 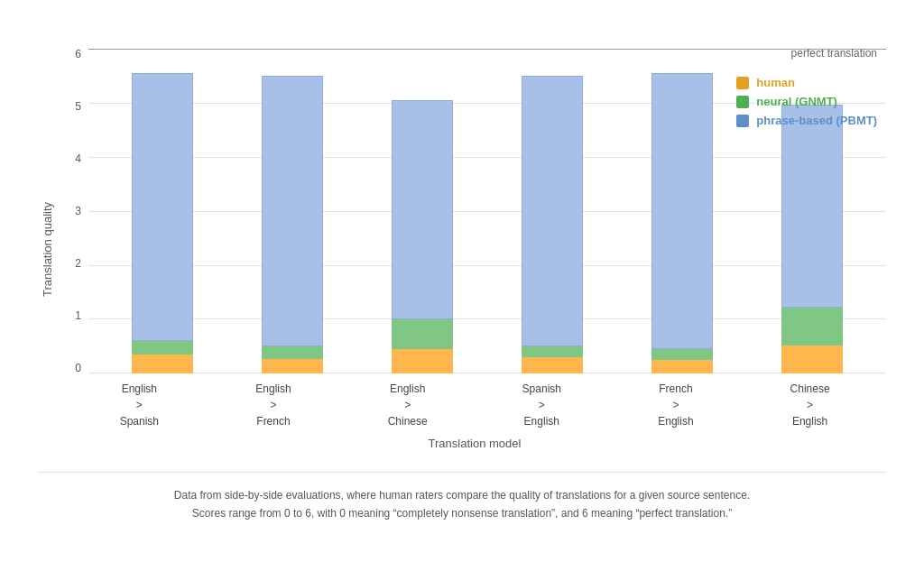 I want to click on legend-color-pbmt, so click(x=743, y=121).